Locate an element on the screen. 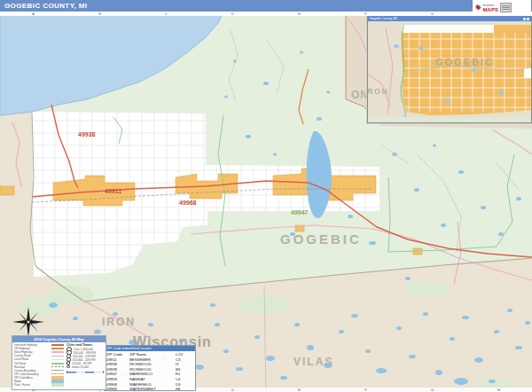 Image resolution: width=532 pixels, height=392 pixels. logo-text-bottom: MAPS is located at coordinates (491, 10).